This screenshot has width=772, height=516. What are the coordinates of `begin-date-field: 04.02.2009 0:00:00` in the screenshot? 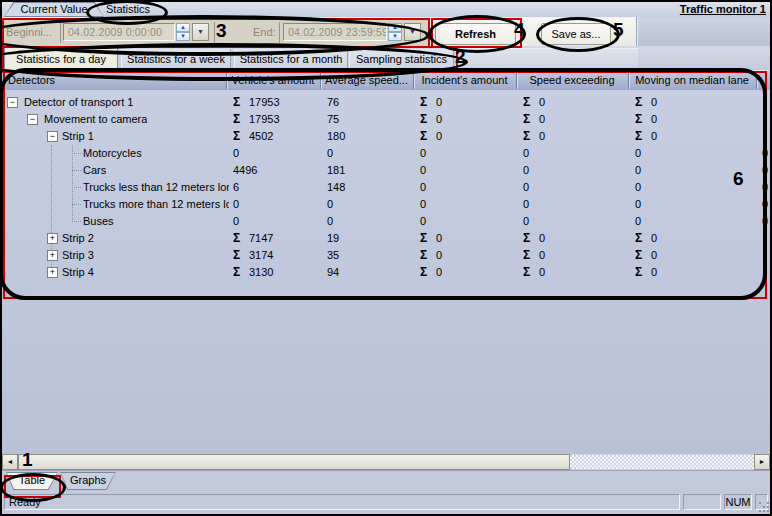 It's located at (119, 32).